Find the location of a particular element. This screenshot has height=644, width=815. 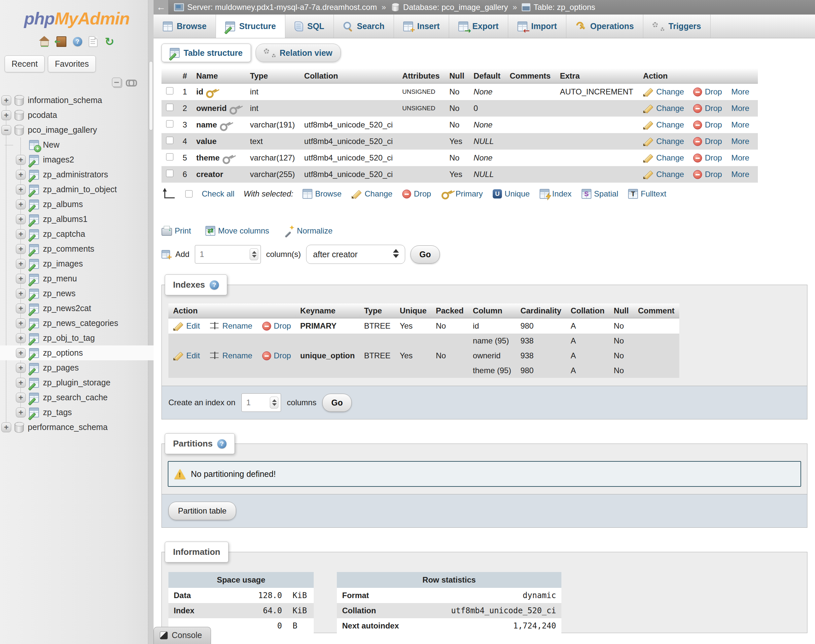

tree-item-zp-menu: +zp_menu is located at coordinates (77, 279).